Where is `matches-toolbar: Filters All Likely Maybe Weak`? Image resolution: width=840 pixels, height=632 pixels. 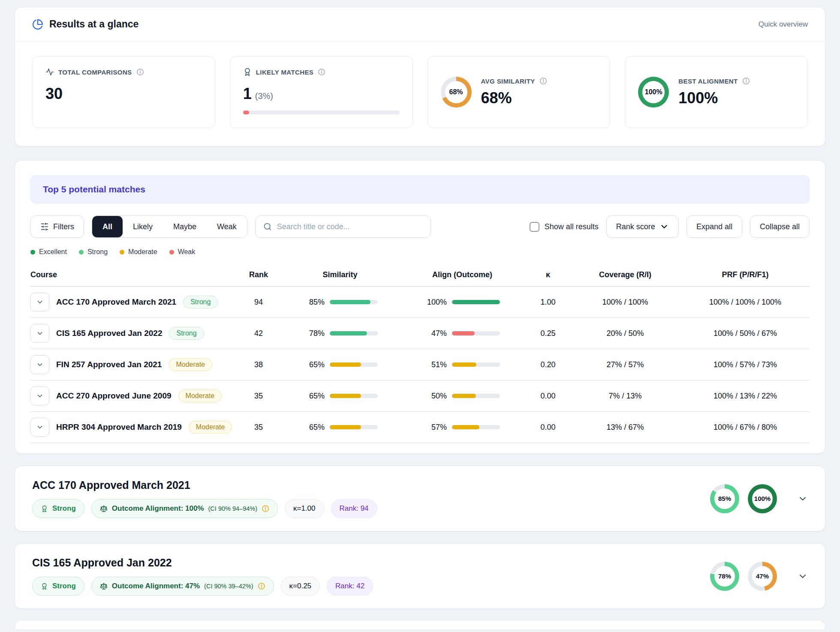
matches-toolbar: Filters All Likely Maybe Weak is located at coordinates (420, 227).